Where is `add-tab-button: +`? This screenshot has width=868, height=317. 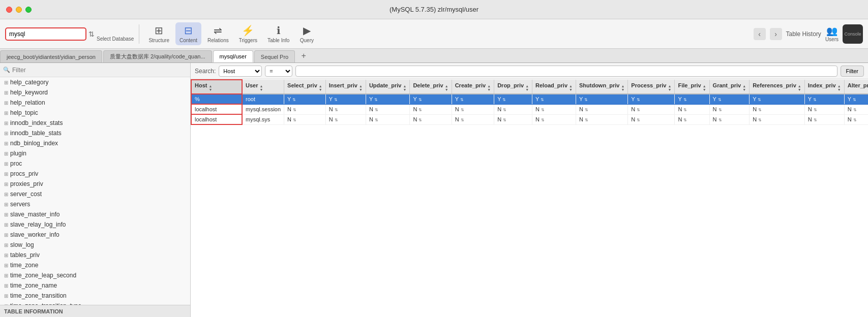 add-tab-button: + is located at coordinates (304, 56).